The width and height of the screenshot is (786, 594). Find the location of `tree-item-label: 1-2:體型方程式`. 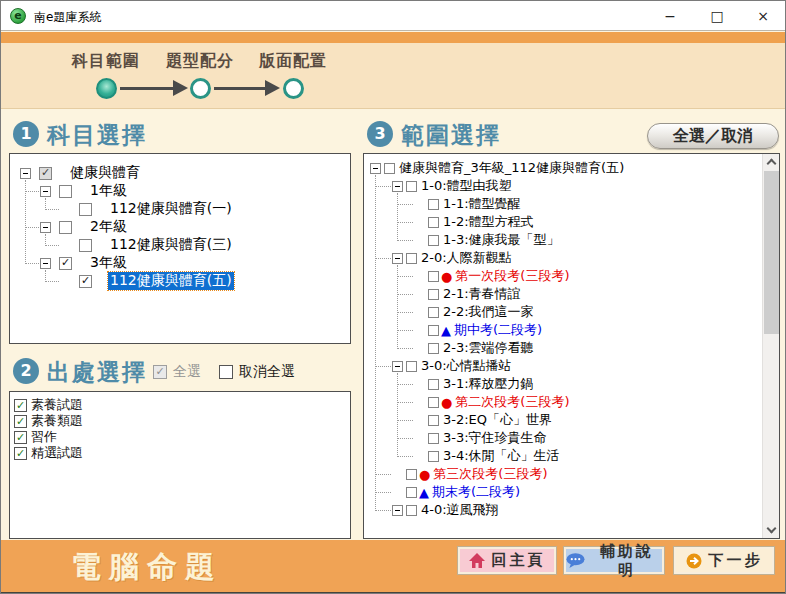

tree-item-label: 1-2:體型方程式 is located at coordinates (488, 222).